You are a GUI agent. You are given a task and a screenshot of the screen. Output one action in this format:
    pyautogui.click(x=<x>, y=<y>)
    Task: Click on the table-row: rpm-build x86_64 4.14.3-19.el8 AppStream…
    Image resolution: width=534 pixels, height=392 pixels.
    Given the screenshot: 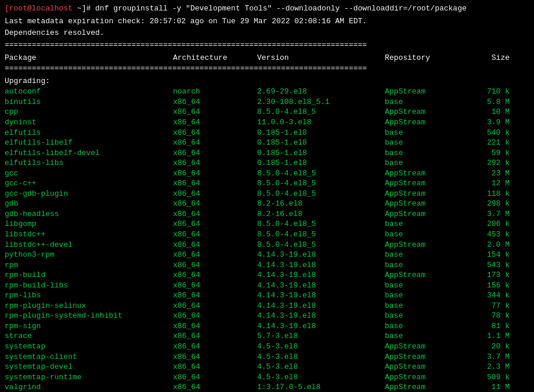 What is the action you would take?
    pyautogui.click(x=267, y=275)
    